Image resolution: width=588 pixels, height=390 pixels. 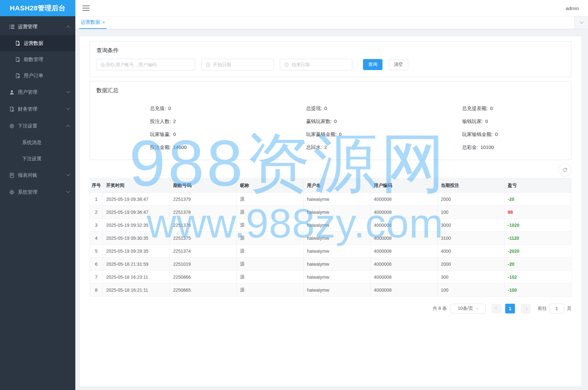 I want to click on sidebar-item-report-reconciliation: 报表对账, so click(x=38, y=175).